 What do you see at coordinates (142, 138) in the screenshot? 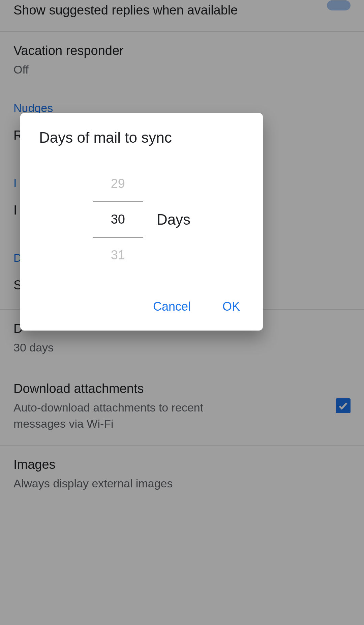
I see `dialog-title: Days of mail to sync` at bounding box center [142, 138].